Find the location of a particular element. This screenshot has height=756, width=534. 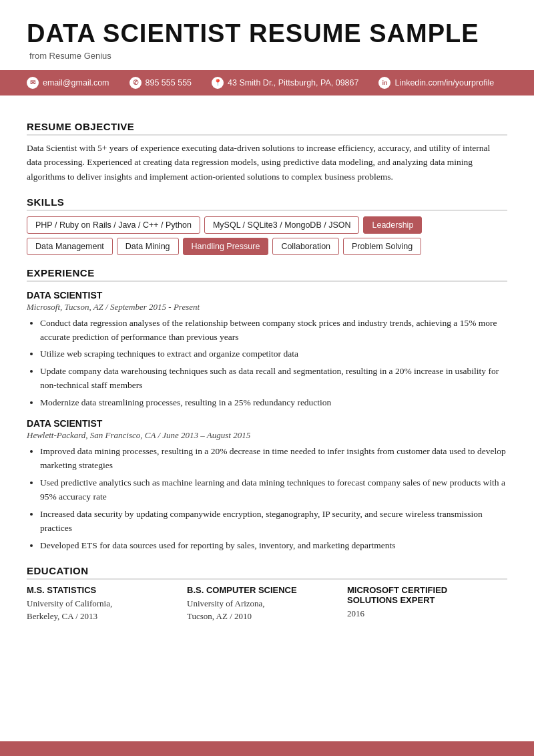

contact-bar: ✉ email@gmail.com ✆ 895 555 555 📍 43 Smi… is located at coordinates (267, 83).